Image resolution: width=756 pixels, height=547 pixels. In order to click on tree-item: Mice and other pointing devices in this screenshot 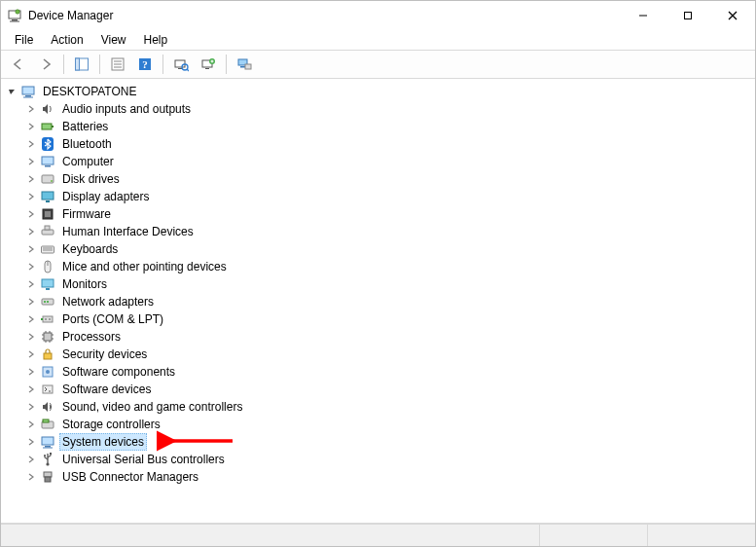, I will do `click(389, 267)`.